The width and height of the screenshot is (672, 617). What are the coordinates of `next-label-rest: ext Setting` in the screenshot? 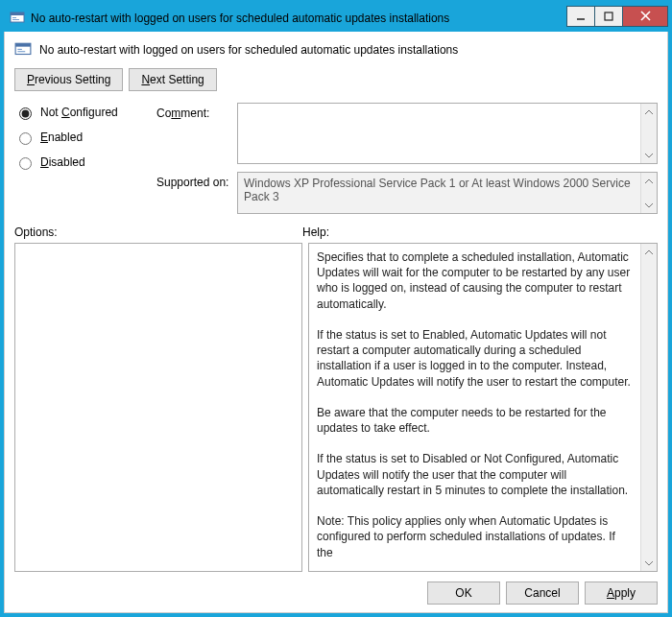 It's located at (177, 80).